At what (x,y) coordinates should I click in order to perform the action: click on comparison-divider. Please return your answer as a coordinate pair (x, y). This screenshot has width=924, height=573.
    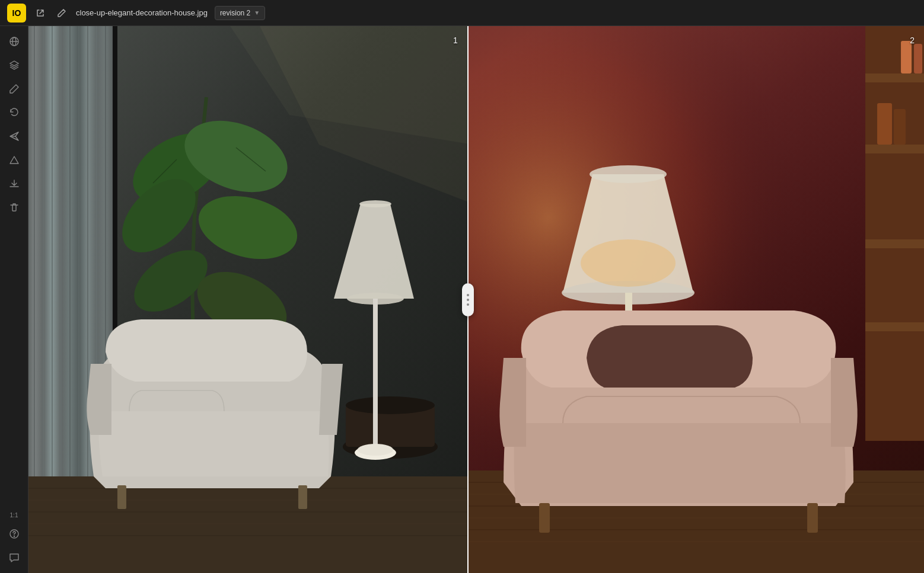
    Looking at the image, I should click on (468, 300).